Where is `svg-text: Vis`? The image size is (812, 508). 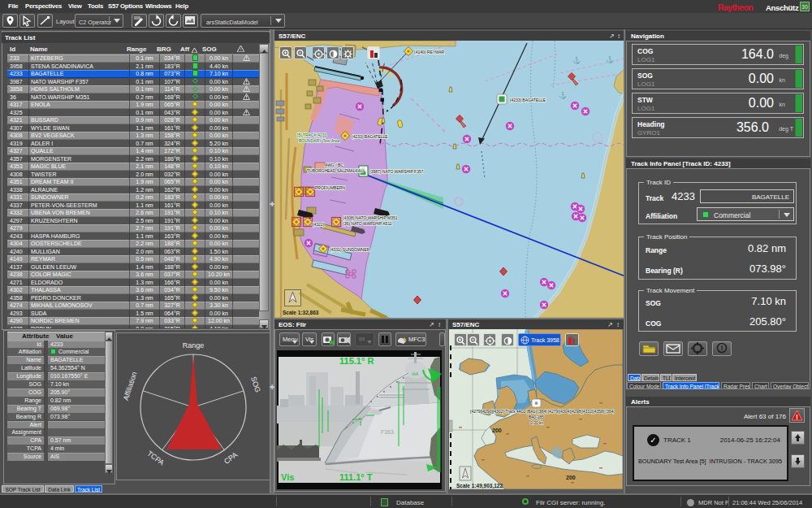 svg-text: Vis is located at coordinates (287, 477).